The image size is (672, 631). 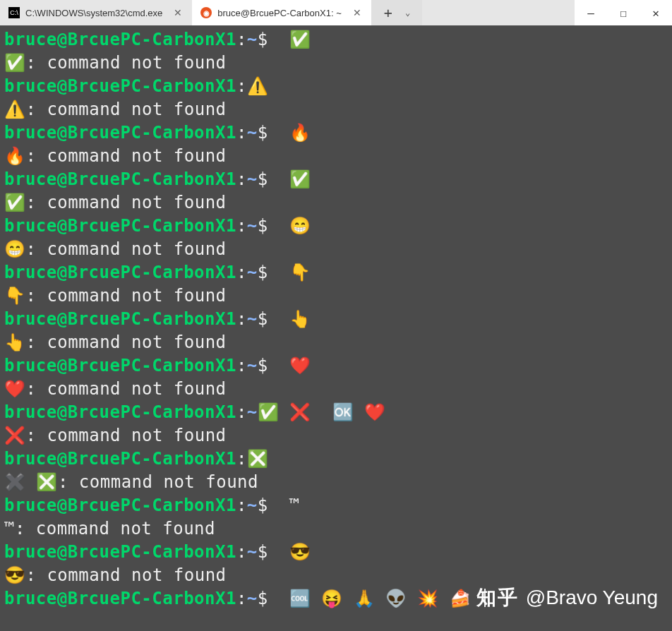 What do you see at coordinates (336, 576) in the screenshot?
I see `terminal-line: 😎: command not found` at bounding box center [336, 576].